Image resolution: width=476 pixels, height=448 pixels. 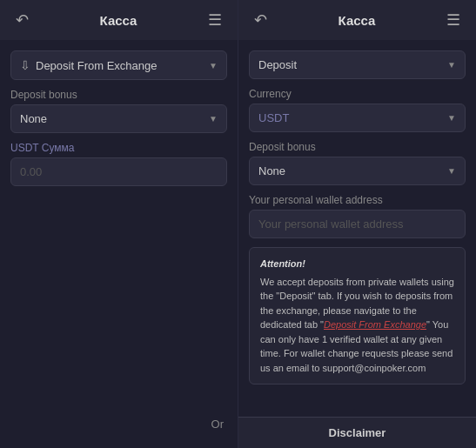 I want to click on left-back-button: ↶, so click(x=23, y=20).